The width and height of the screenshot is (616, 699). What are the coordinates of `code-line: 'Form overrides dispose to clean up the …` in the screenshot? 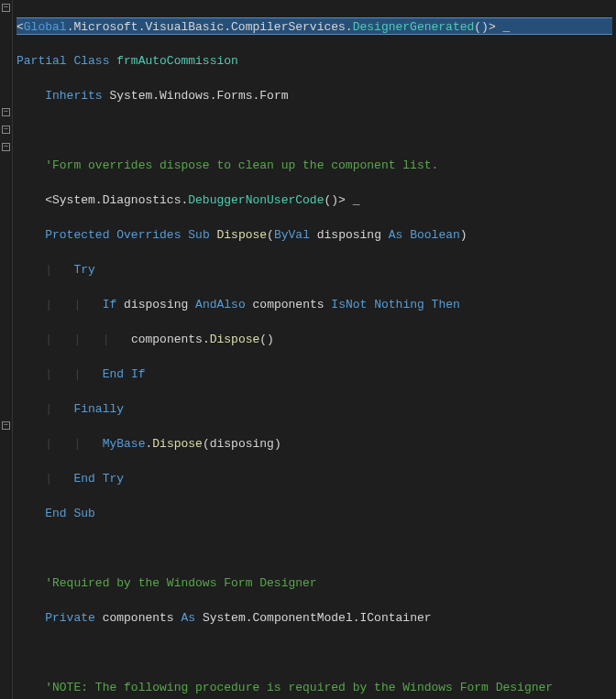 It's located at (314, 165).